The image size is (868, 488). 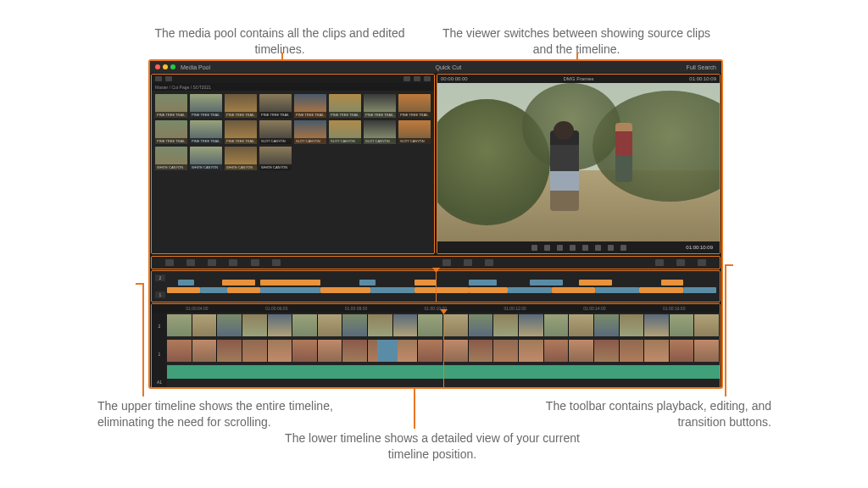 What do you see at coordinates (407, 79) in the screenshot?
I see `sort-icon` at bounding box center [407, 79].